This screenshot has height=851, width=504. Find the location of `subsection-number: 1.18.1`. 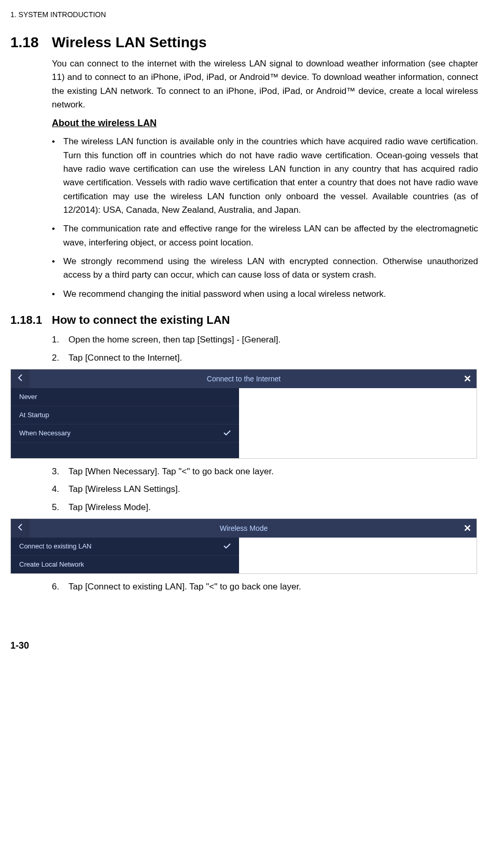

subsection-number: 1.18.1 is located at coordinates (31, 320).